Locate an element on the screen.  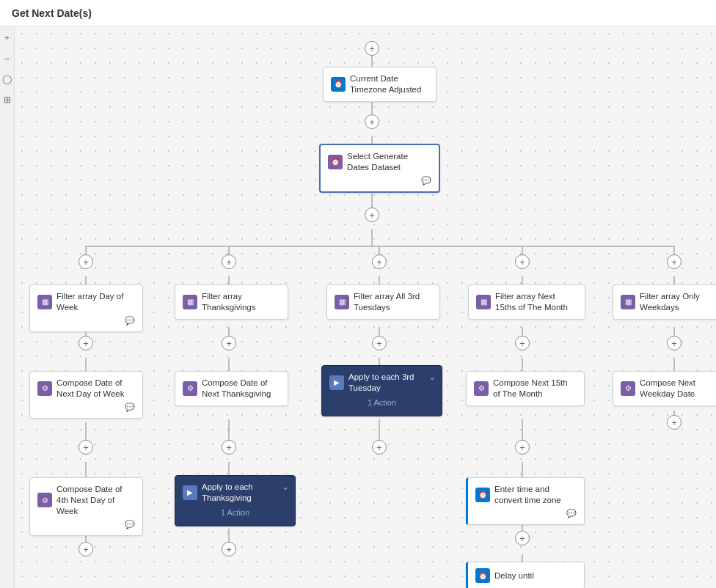
filter-tuesdays-node: ▦ Filter array All 3rd Tuesdays is located at coordinates (383, 302).